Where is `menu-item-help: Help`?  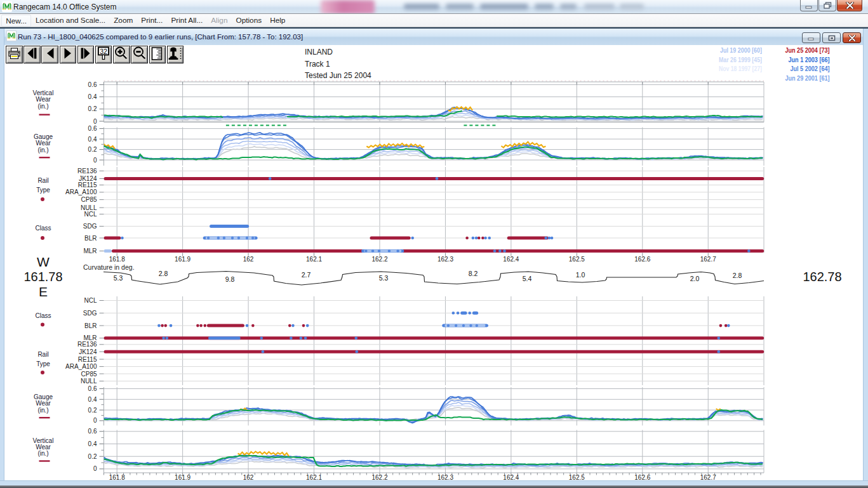
menu-item-help: Help is located at coordinates (278, 20).